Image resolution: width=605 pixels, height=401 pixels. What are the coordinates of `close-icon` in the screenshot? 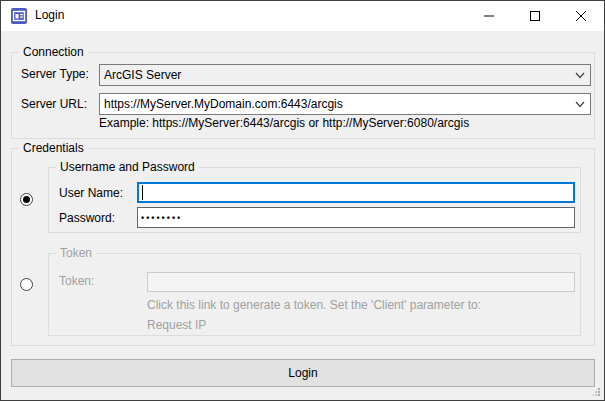 It's located at (581, 16).